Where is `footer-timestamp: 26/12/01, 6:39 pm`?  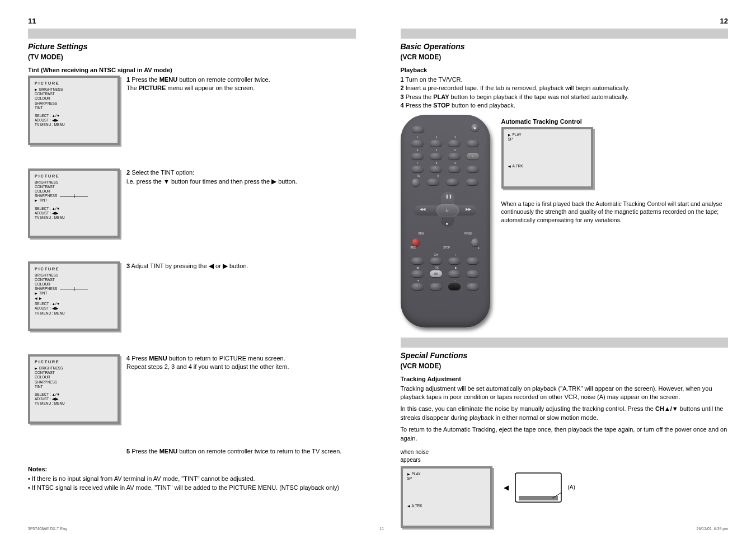
footer-timestamp: 26/12/01, 6:39 pm is located at coordinates (712, 528).